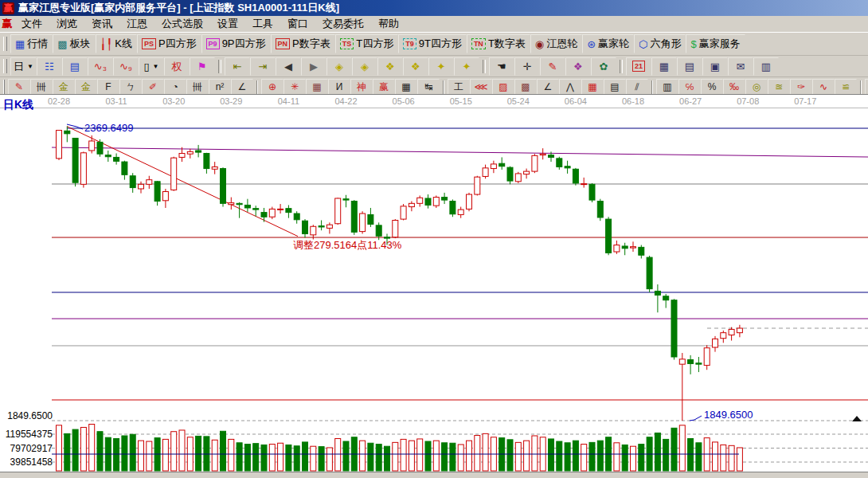  Describe the element at coordinates (100, 67) in the screenshot. I see `mini-chart-3: ∿₃` at that location.